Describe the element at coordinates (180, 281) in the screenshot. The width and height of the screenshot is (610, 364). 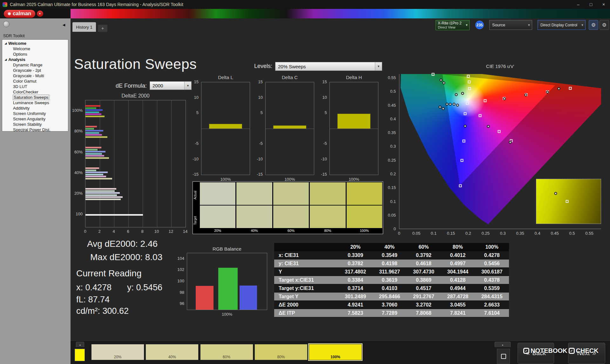
I see `y-tick-label: 100` at that location.